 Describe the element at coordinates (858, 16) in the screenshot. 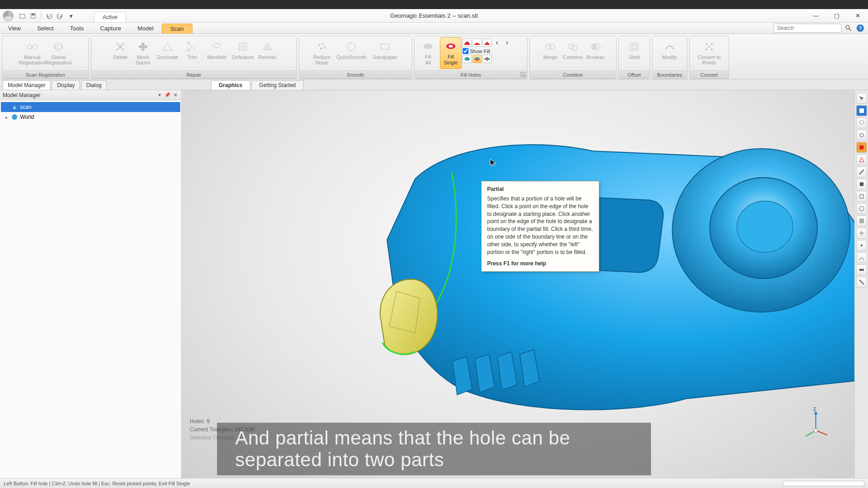

I see `close-button: ✕` at that location.